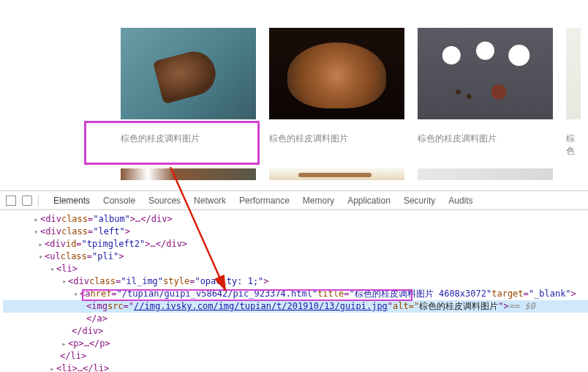 This screenshot has width=588, height=372. What do you see at coordinates (295, 356) in the screenshot?
I see `dom-node: </li>` at bounding box center [295, 356].